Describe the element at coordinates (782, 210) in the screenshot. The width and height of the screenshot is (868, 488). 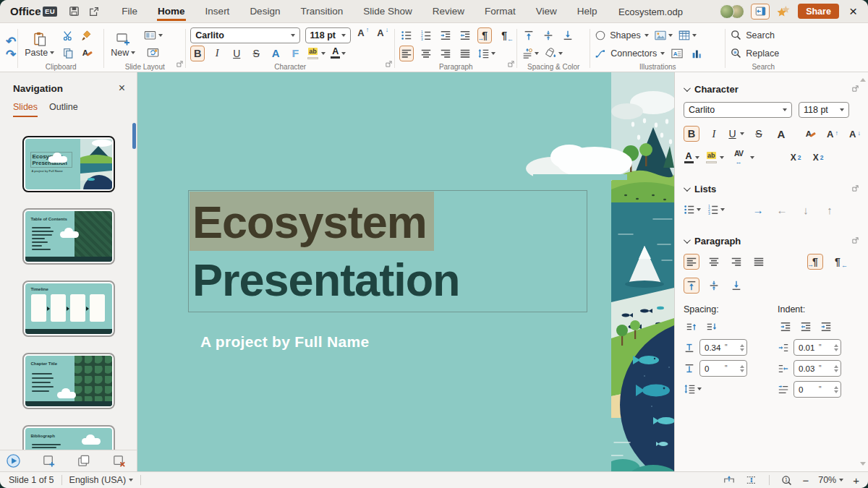
I see `promote-button: ←` at that location.